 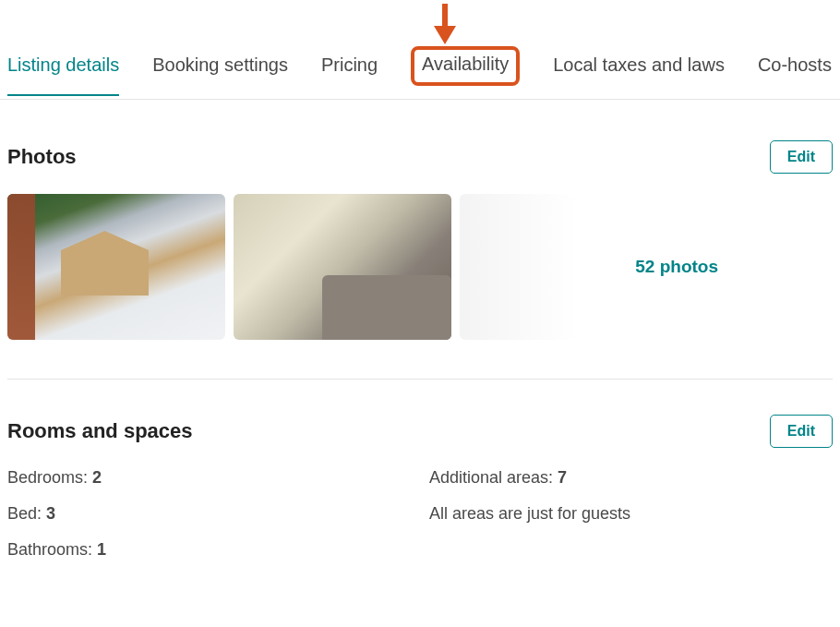 I want to click on rooms-grid: Bedrooms: 2 Additional areas: 7 Bed: 3 A…, so click(x=420, y=513).